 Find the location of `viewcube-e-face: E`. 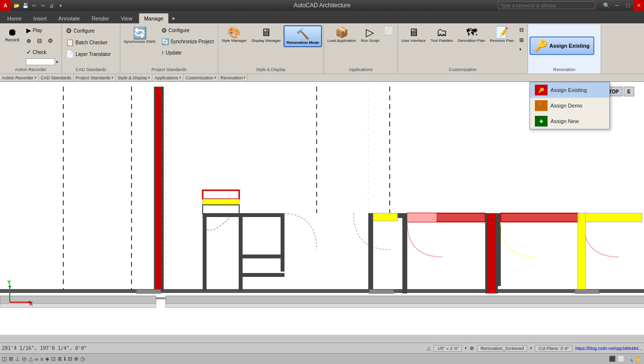

viewcube-e-face: E is located at coordinates (629, 91).